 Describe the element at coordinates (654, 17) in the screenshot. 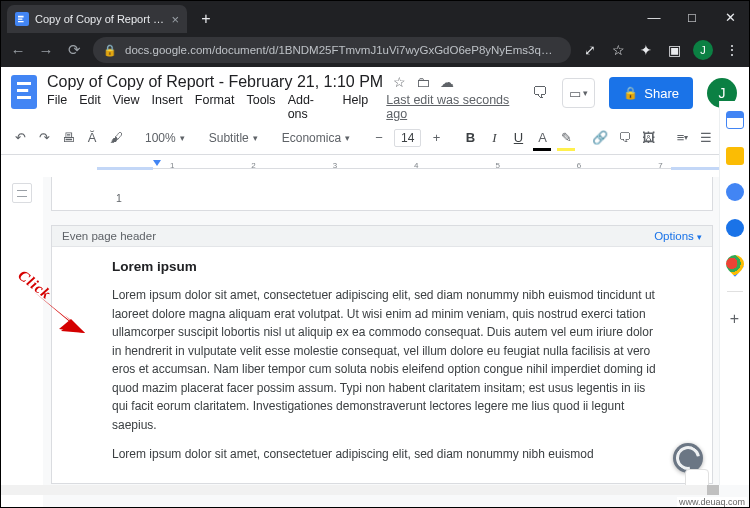

I see `window-minimize-icon: —` at that location.